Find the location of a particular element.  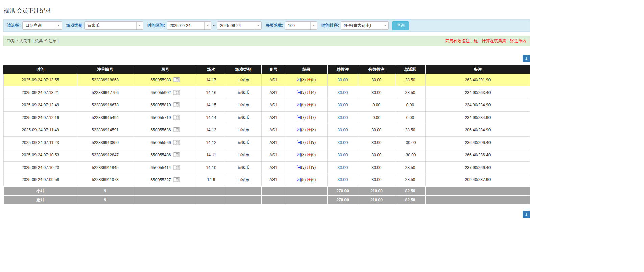

search-button: 查询 is located at coordinates (401, 26).